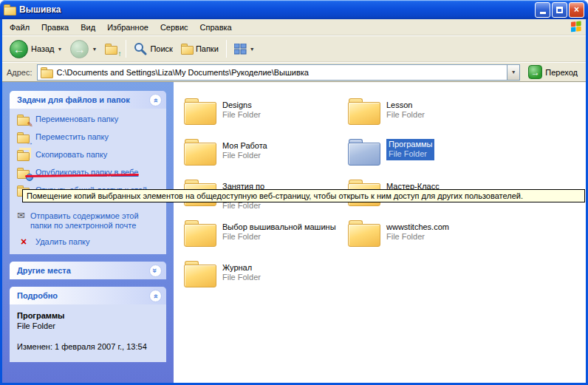 This screenshot has height=385, width=588. Describe the element at coordinates (88, 326) in the screenshot. I see `details-file-type: File Folder` at that location.